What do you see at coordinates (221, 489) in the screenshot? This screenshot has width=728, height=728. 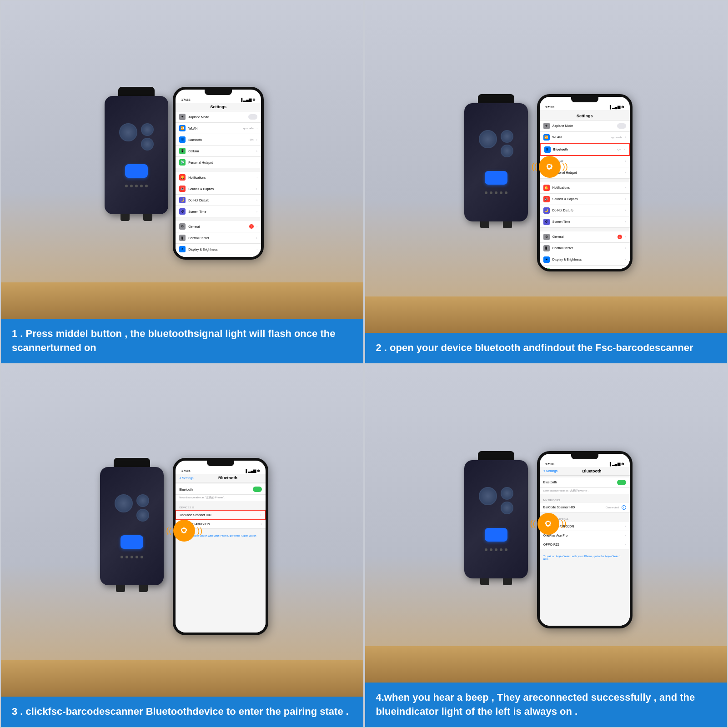 I see `bt-toggle-row-3: Bluetooth` at bounding box center [221, 489].